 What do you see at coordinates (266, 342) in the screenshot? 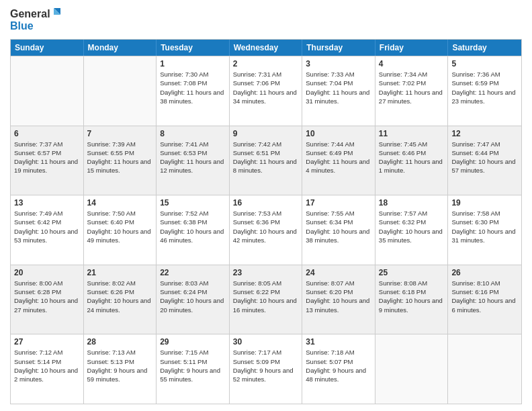
I see `cell-day-number: 30` at bounding box center [266, 342].